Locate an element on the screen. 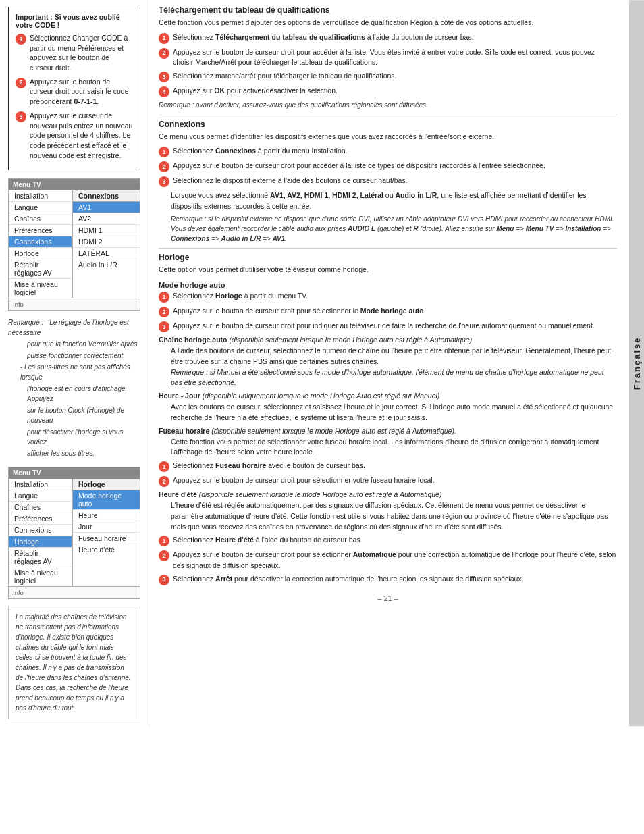 The width and height of the screenshot is (644, 834). mode-horloge-auto-title: Mode horloge auto is located at coordinates (387, 285).